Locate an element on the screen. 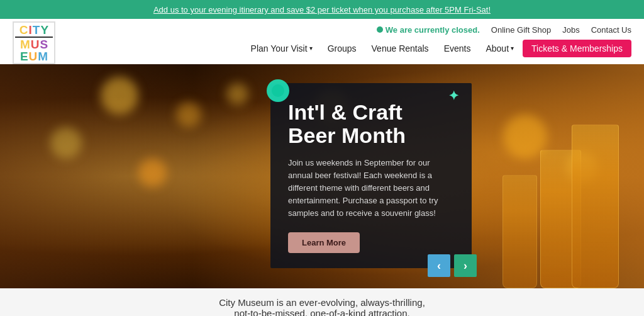  footer-teaser: City Museum is an ever-evolving, always-… is located at coordinates (322, 302).